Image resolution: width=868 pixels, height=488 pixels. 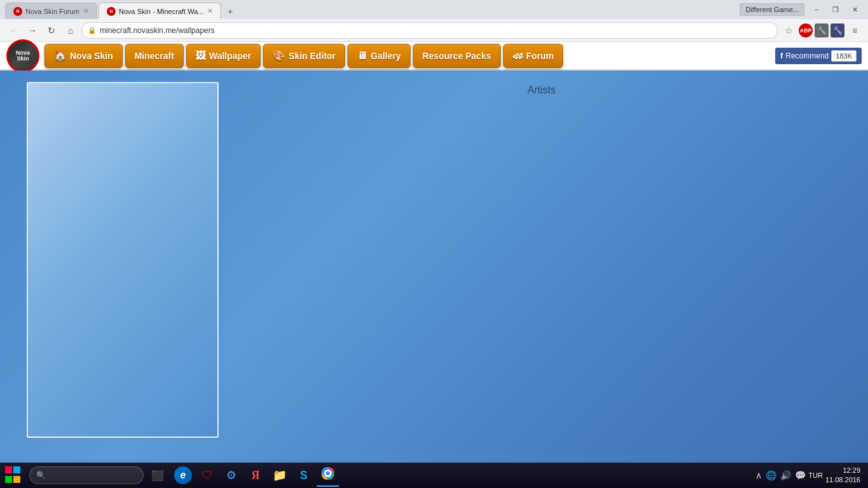 I want to click on taskbar-chrome, so click(x=328, y=475).